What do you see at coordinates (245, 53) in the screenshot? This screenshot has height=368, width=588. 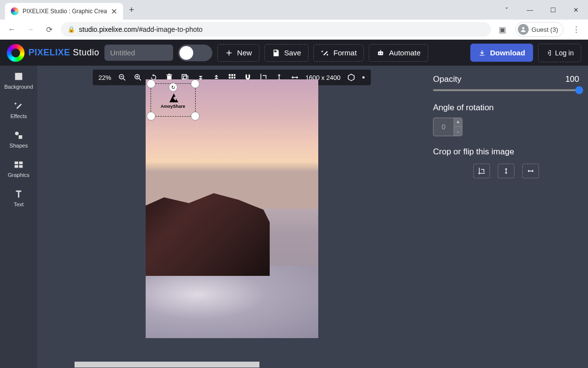 I see `new-label: New` at bounding box center [245, 53].